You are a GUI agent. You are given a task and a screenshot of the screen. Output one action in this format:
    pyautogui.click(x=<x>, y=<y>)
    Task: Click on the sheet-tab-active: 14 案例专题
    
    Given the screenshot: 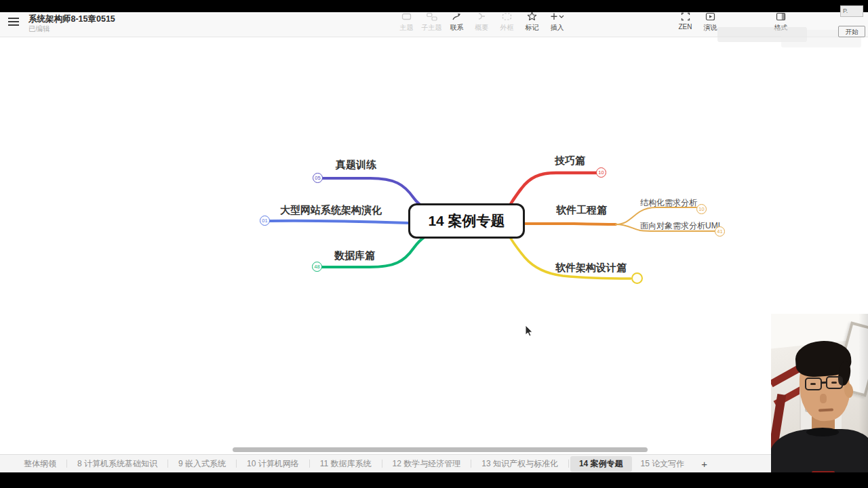 What is the action you would take?
    pyautogui.click(x=601, y=464)
    